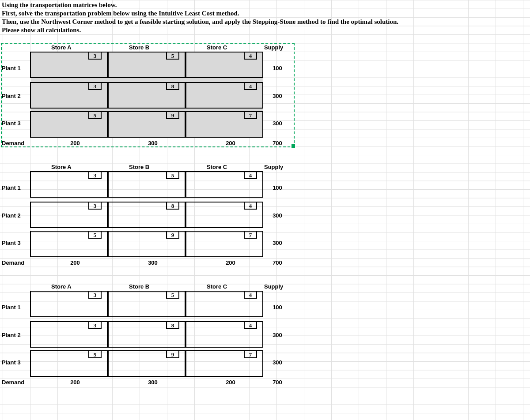 The height and width of the screenshot is (420, 530). What do you see at coordinates (95, 235) in the screenshot?
I see `m2-cost-p3a: 5` at bounding box center [95, 235].